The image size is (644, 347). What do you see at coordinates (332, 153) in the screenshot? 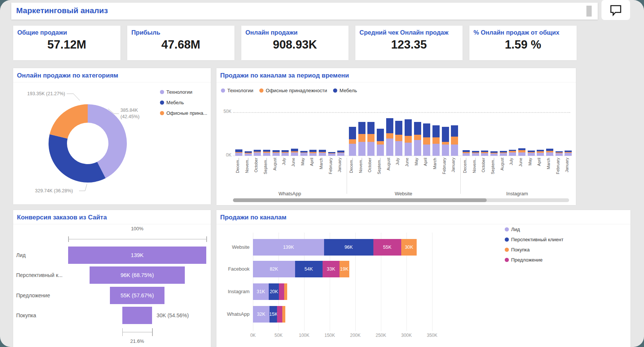
I see `bar-segment-WhatsApp-February-furniture` at bounding box center [332, 153].